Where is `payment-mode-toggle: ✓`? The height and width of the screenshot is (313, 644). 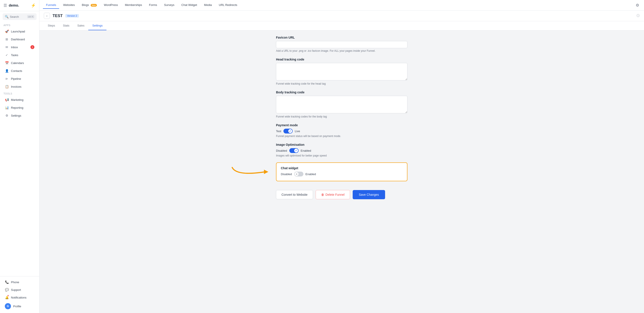
payment-mode-toggle: ✓ is located at coordinates (288, 131).